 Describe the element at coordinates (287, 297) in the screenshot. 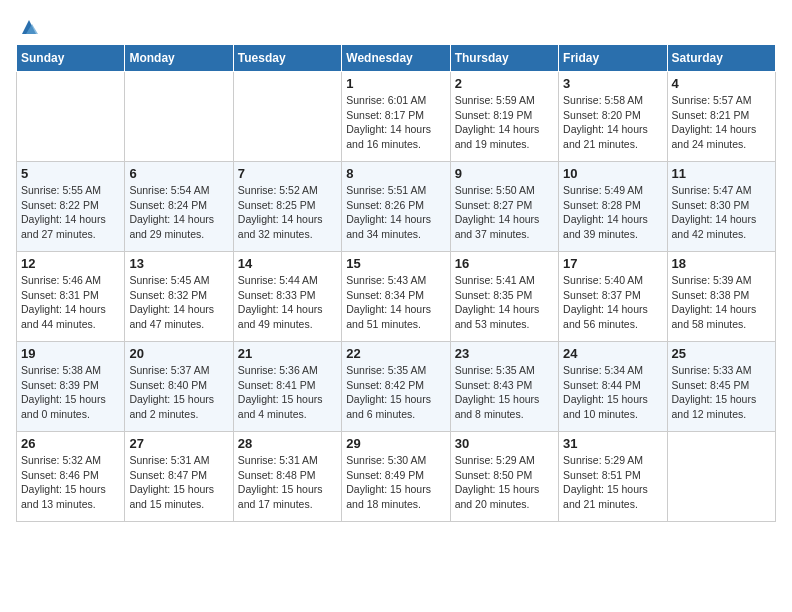

I see `calendar-cell: 14Sunrise: 5:44 AM Sunset: 8:33 PM Dayli…` at that location.